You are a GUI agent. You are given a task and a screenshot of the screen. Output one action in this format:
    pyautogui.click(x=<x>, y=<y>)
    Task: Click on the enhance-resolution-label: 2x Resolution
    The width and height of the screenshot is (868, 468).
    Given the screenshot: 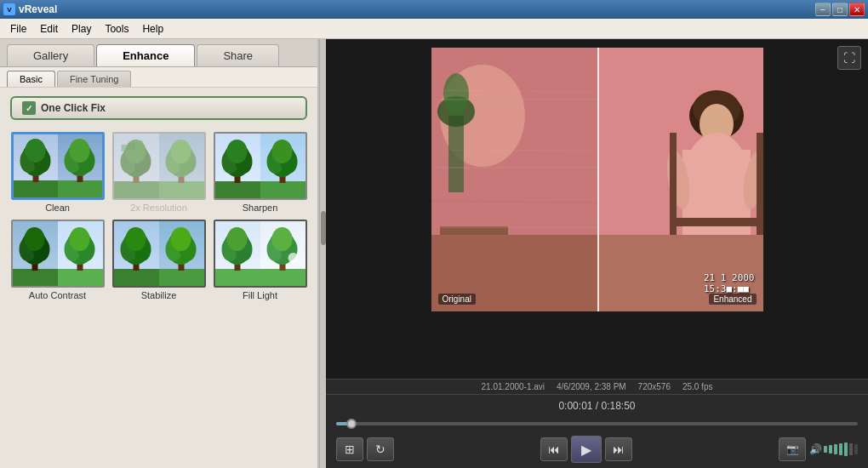 What is the action you would take?
    pyautogui.click(x=158, y=208)
    